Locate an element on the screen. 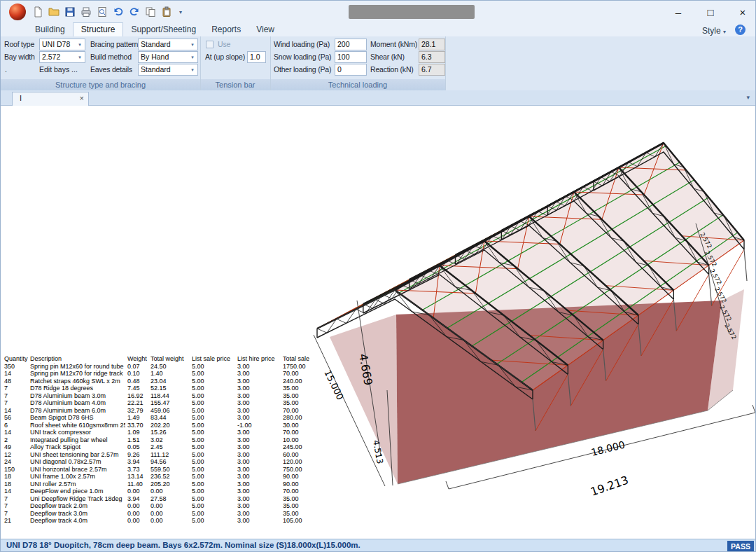 Image resolution: width=756 pixels, height=552 pixels. table-row: 18UNI roller 2.57m11.40205.205.003.0090.… is located at coordinates (157, 485).